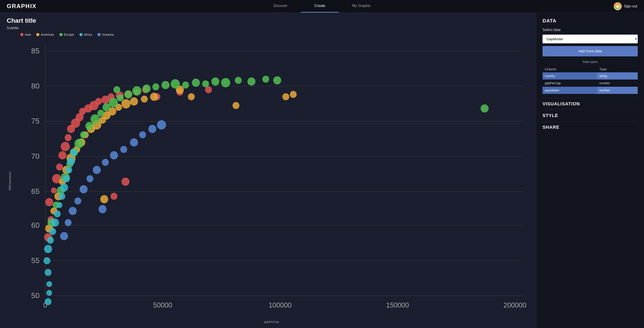 The width and height of the screenshot is (644, 328). What do you see at coordinates (275, 34) in the screenshot?
I see `chart-legend: Asia Americas Europe Africa Oceania` at bounding box center [275, 34].